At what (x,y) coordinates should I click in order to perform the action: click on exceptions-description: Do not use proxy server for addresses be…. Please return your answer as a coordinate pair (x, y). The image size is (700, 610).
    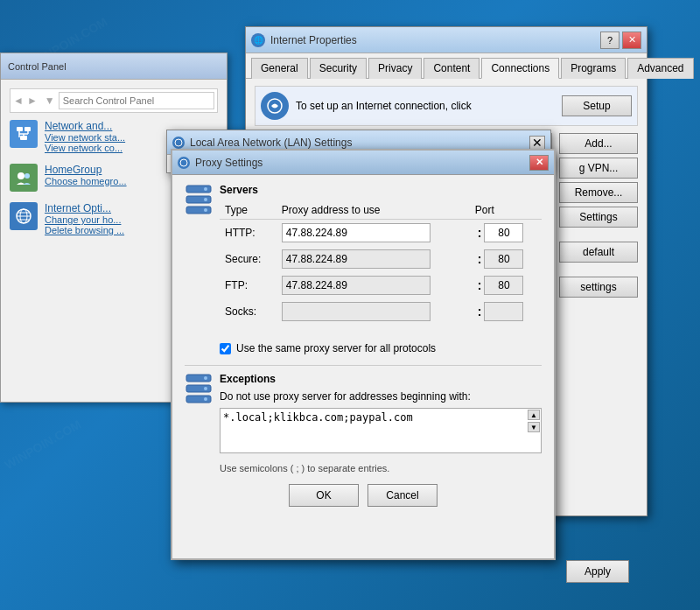
    Looking at the image, I should click on (381, 396).